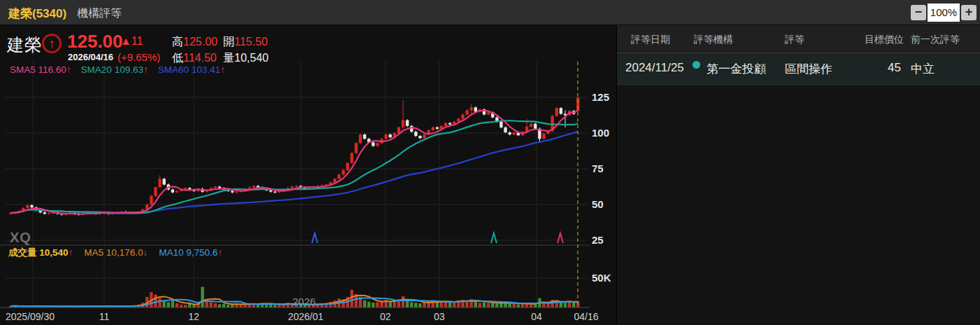 Image resolution: width=980 pixels, height=325 pixels. Describe the element at coordinates (602, 277) in the screenshot. I see `svg-text: 50K` at that location.